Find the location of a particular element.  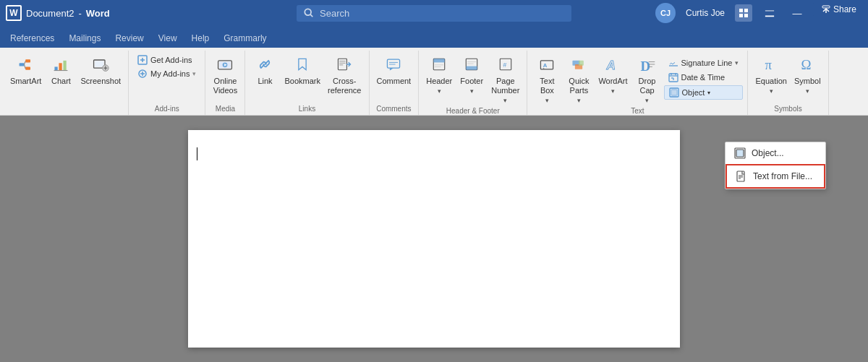

footer-label: Footer is located at coordinates (472, 81).